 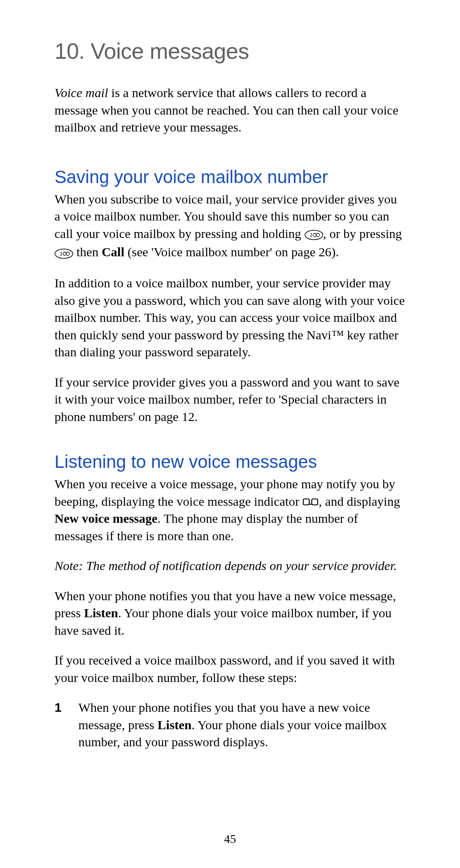 I want to click on section2-note: Note: The method of notification depends…, so click(x=230, y=566).